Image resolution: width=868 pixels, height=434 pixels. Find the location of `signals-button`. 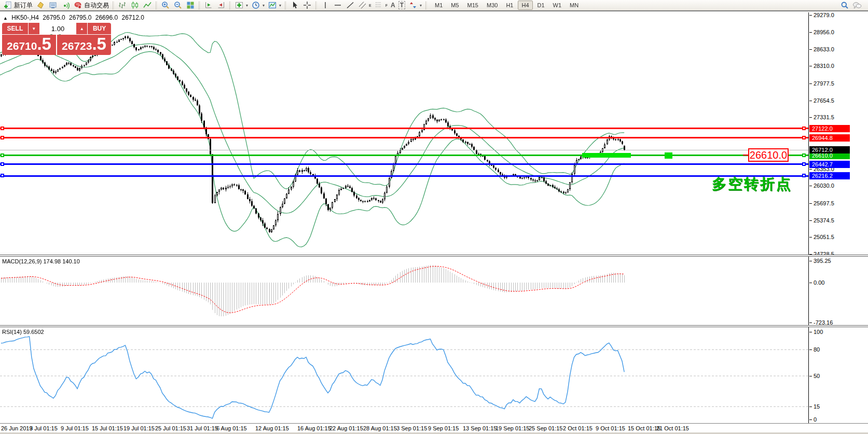

signals-button is located at coordinates (65, 5).